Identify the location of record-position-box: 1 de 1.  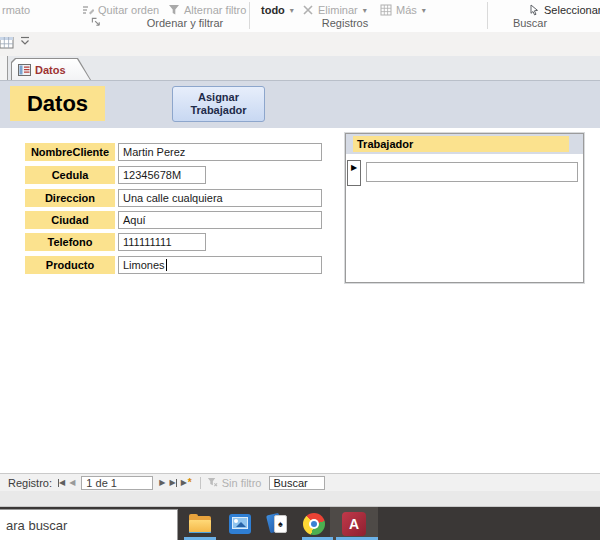
(117, 483).